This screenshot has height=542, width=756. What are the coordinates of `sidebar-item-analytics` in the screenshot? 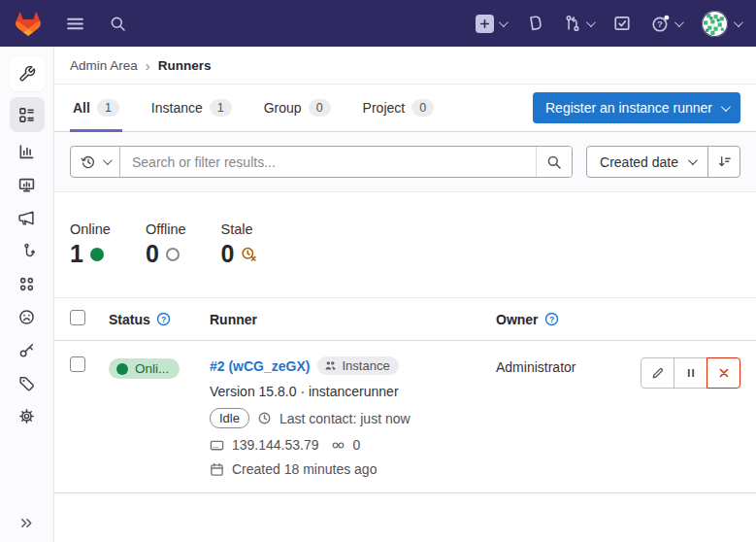 It's located at (27, 152).